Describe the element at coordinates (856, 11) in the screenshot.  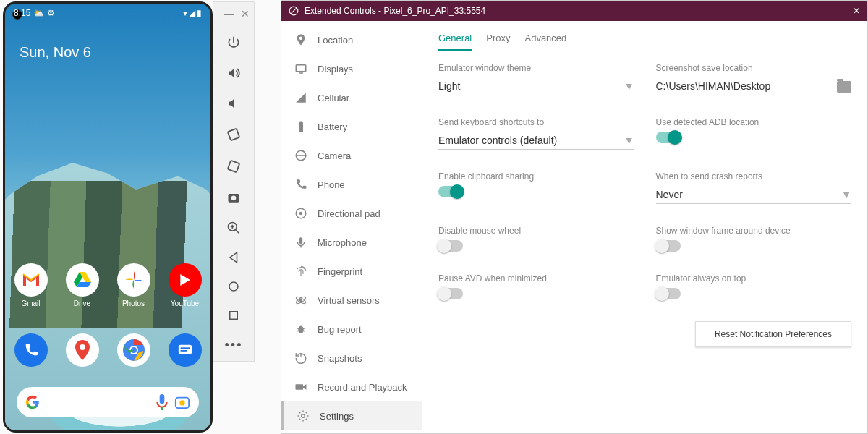
I see `close-icon: ✕` at that location.